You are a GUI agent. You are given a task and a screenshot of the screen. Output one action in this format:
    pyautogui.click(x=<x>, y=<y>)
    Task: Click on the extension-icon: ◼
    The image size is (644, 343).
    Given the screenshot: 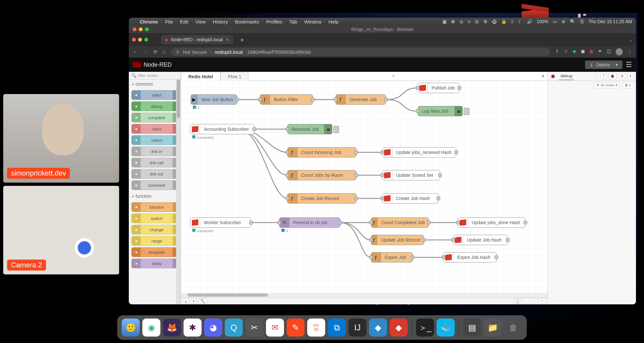 What is the action you would take?
    pyautogui.click(x=583, y=52)
    